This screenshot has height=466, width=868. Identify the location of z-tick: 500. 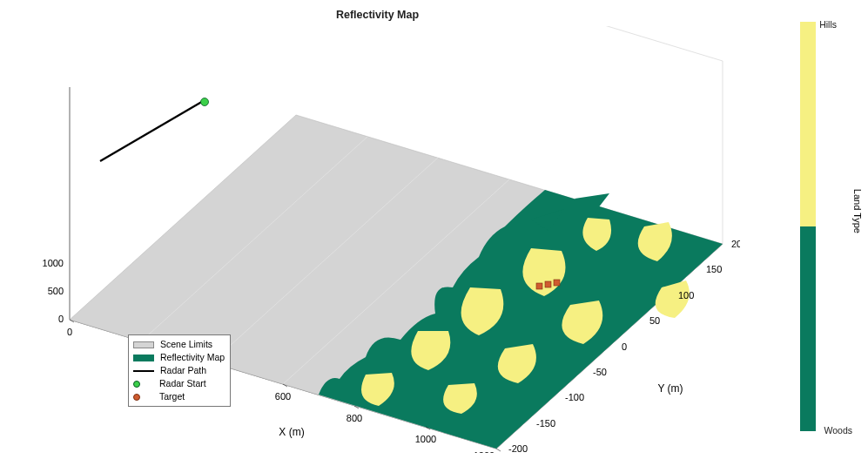
(56, 291).